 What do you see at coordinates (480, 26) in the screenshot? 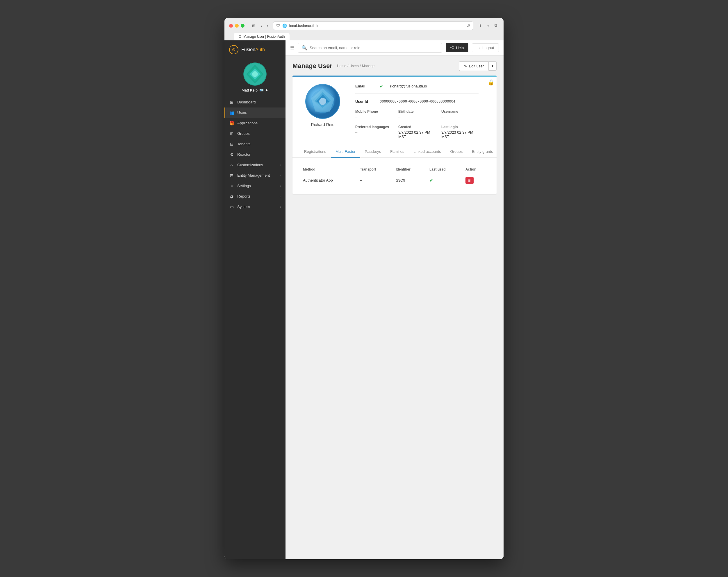
I see `share-button: ⬆` at bounding box center [480, 26].